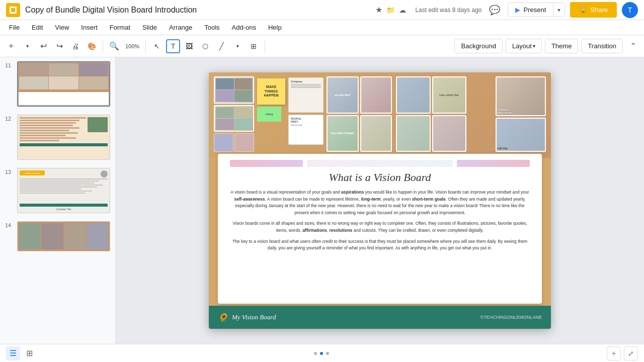 The height and width of the screenshot is (362, 644). What do you see at coordinates (431, 114) in the screenshot?
I see `right-photos-1: Like a Rock Star` at bounding box center [431, 114].